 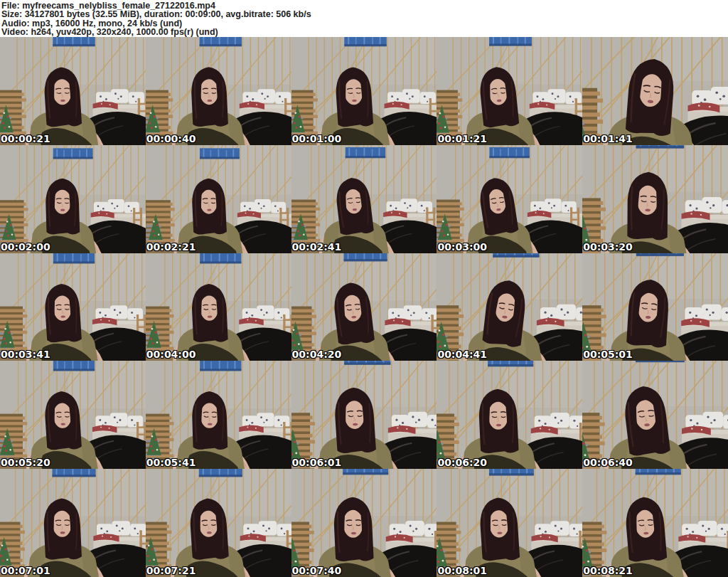 I want to click on timestamp-label: 00:00:21, so click(x=26, y=139).